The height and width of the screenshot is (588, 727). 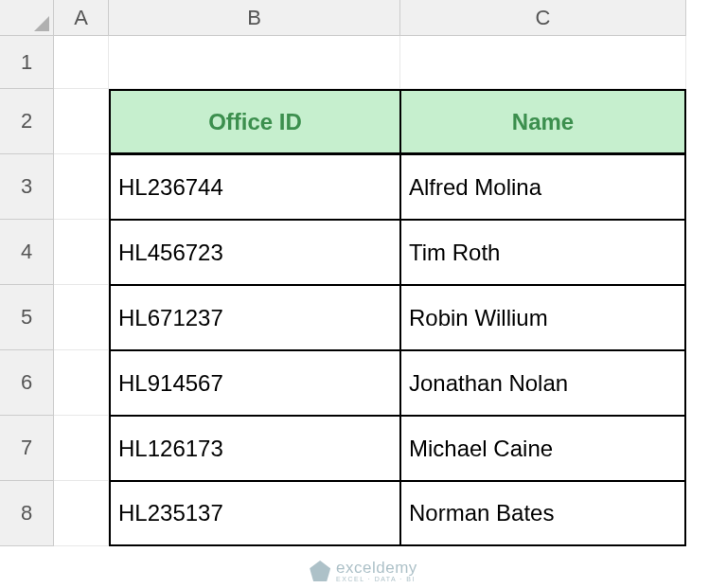 What do you see at coordinates (27, 252) in the screenshot?
I see `row-header-4: 4` at bounding box center [27, 252].